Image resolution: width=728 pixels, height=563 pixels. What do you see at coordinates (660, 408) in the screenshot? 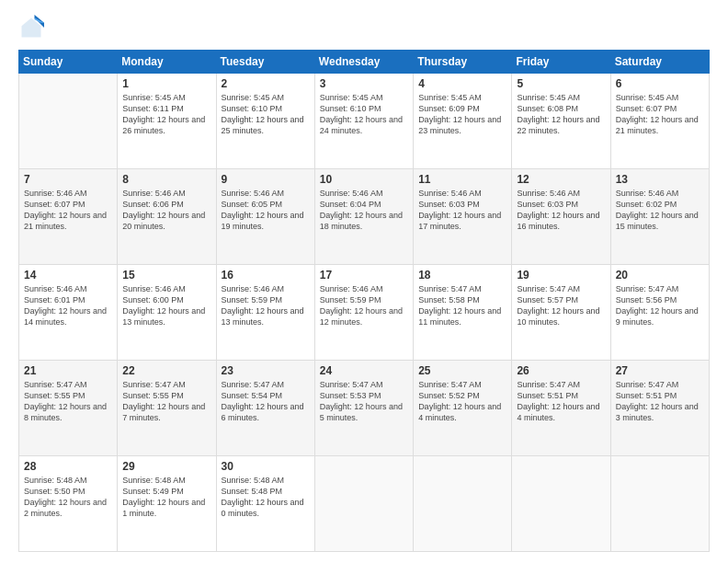
I see `calendar-cell: 27 Sunrise: 5:47 AM Sunset: 5:51 PM Dayl…` at bounding box center [660, 408].